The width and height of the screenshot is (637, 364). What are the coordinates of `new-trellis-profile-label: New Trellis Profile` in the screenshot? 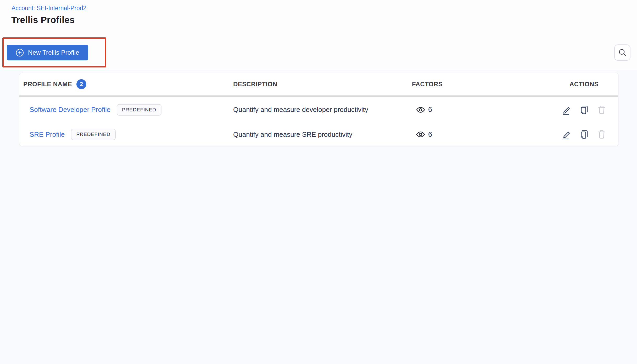 It's located at (54, 53).